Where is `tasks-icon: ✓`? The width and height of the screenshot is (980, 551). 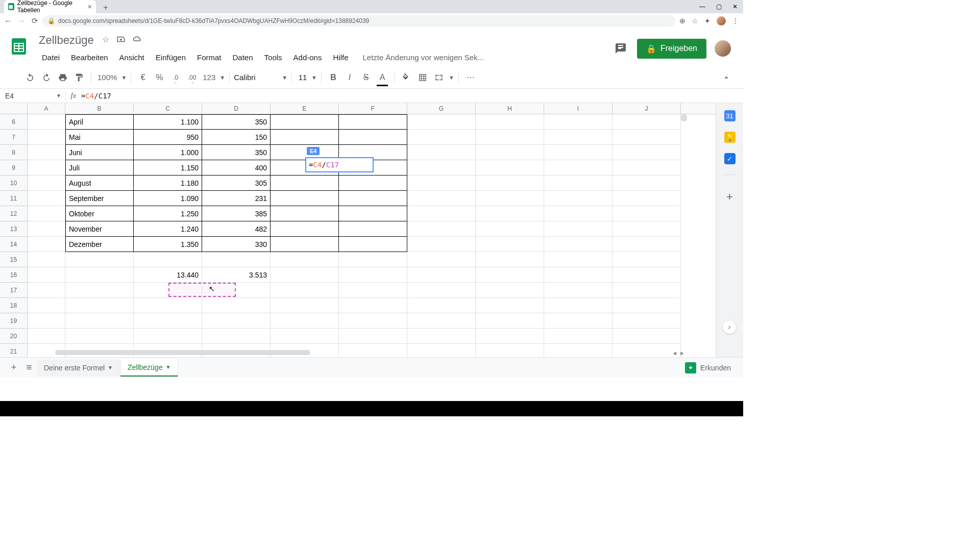
tasks-icon: ✓ is located at coordinates (730, 159).